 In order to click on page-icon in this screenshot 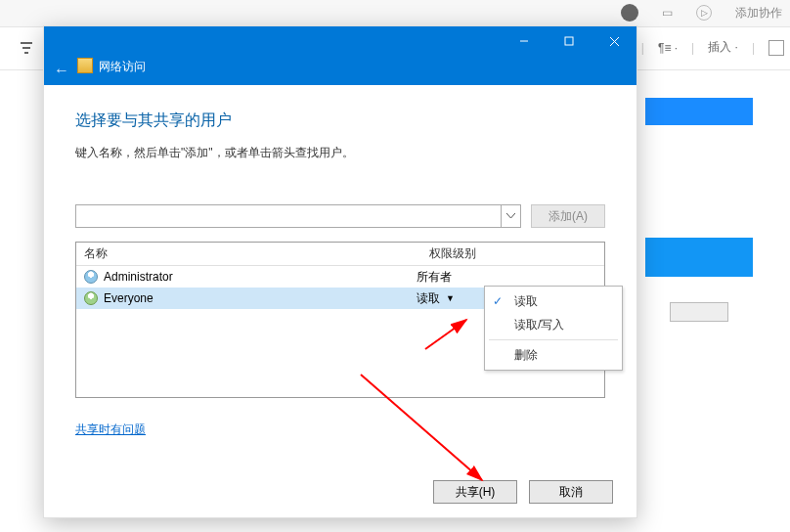, I will do `click(776, 48)`.